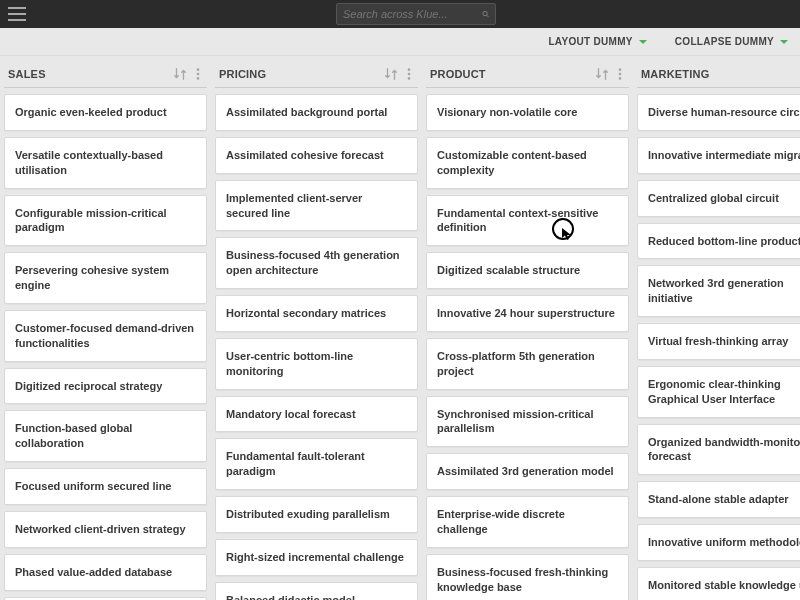 The image size is (800, 600). Describe the element at coordinates (316, 206) in the screenshot. I see `card: Implemented client-server secured line` at that location.